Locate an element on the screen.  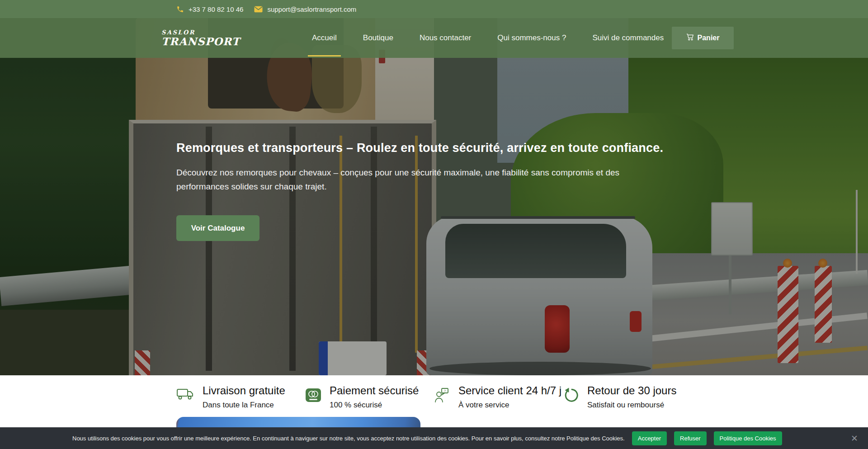
feature-text: Livraison gratuite Dans toute la France is located at coordinates (244, 397).